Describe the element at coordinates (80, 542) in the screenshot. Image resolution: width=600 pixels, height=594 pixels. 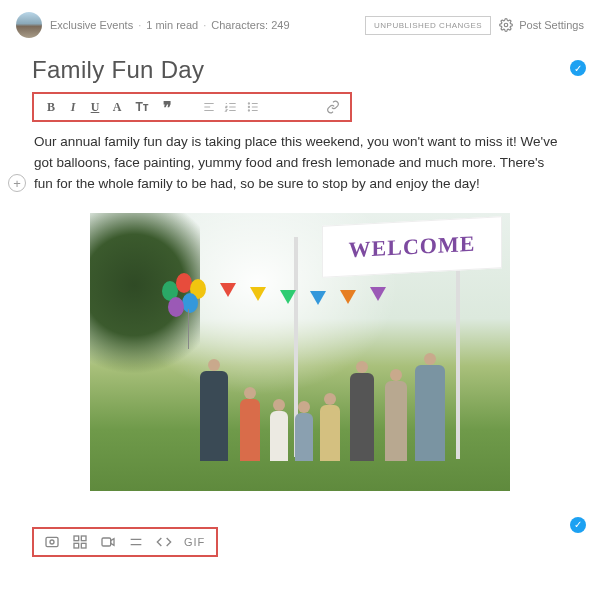
I see `insert-gallery-button` at that location.